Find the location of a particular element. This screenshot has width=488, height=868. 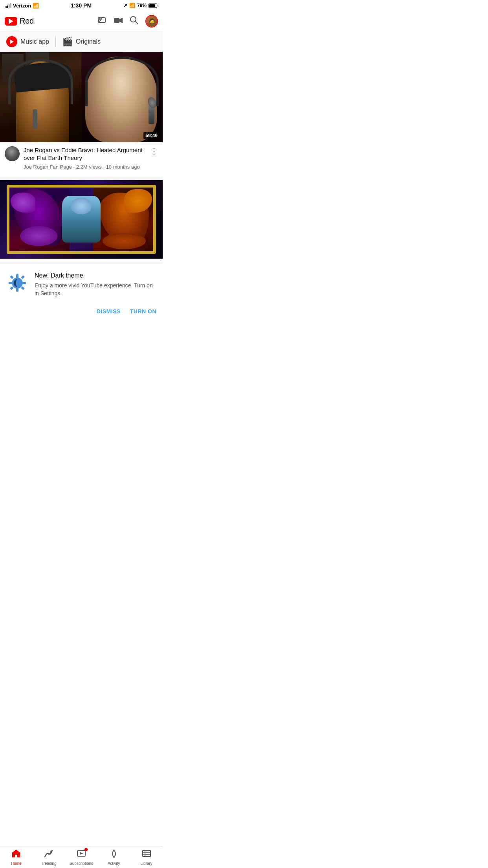

battery-container is located at coordinates (153, 6).